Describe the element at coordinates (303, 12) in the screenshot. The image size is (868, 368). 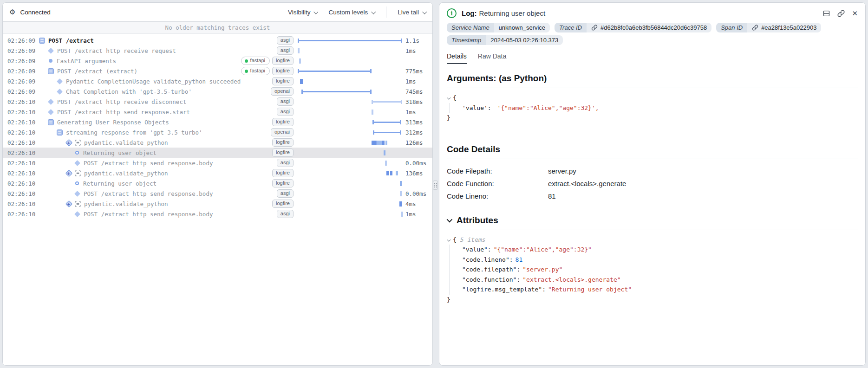
I see `visibility-dropdown: Visibility` at that location.